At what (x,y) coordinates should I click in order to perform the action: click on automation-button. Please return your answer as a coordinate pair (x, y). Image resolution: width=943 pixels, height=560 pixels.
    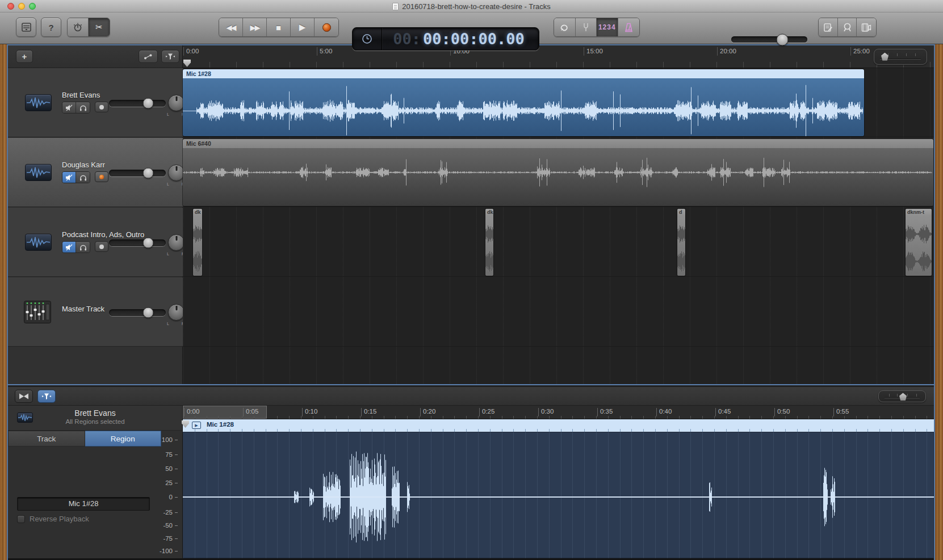
    Looking at the image, I should click on (148, 57).